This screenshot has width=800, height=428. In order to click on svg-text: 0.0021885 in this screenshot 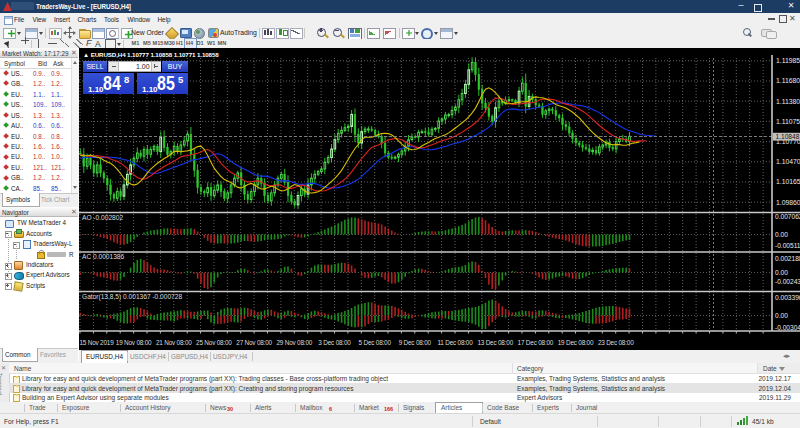, I will do `click(788, 258)`.